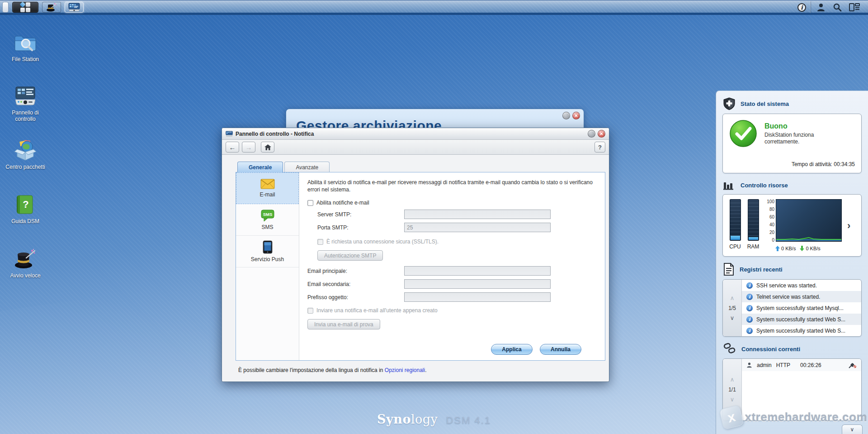 The width and height of the screenshot is (868, 434). What do you see at coordinates (761, 270) in the screenshot?
I see `widget-title: Registri recenti` at bounding box center [761, 270].